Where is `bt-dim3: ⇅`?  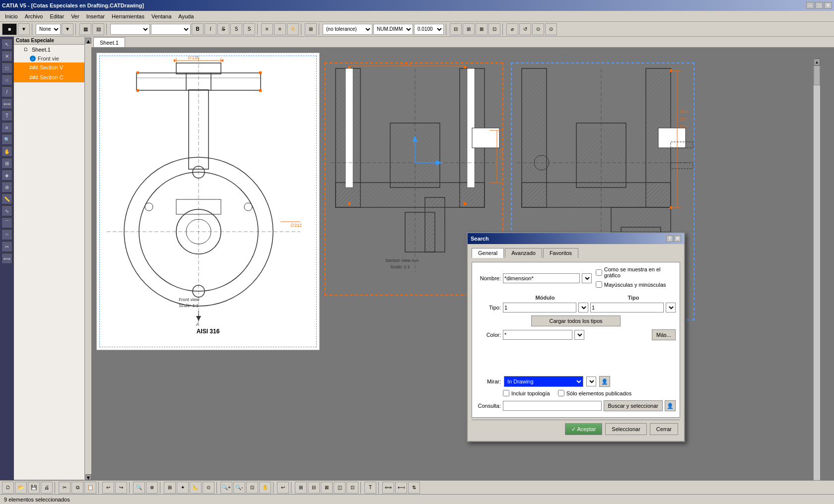
bt-dim3: ⇅ is located at coordinates (414, 488).